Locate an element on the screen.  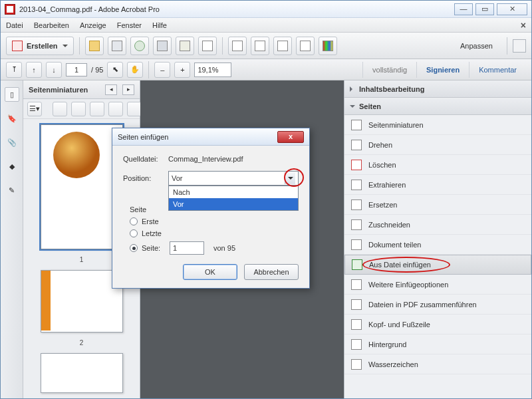
menu-anzeige: Anzeige is located at coordinates (93, 25).